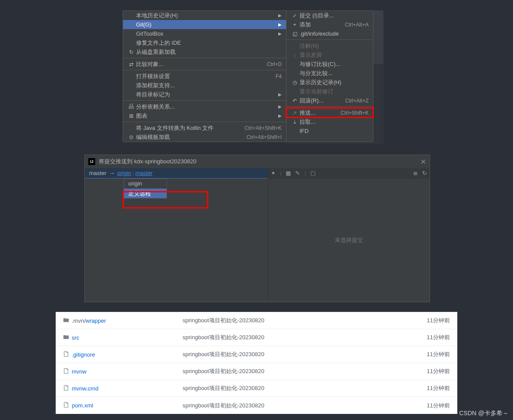  I want to click on left-menu-item-1: Git(G)▶, so click(204, 24).